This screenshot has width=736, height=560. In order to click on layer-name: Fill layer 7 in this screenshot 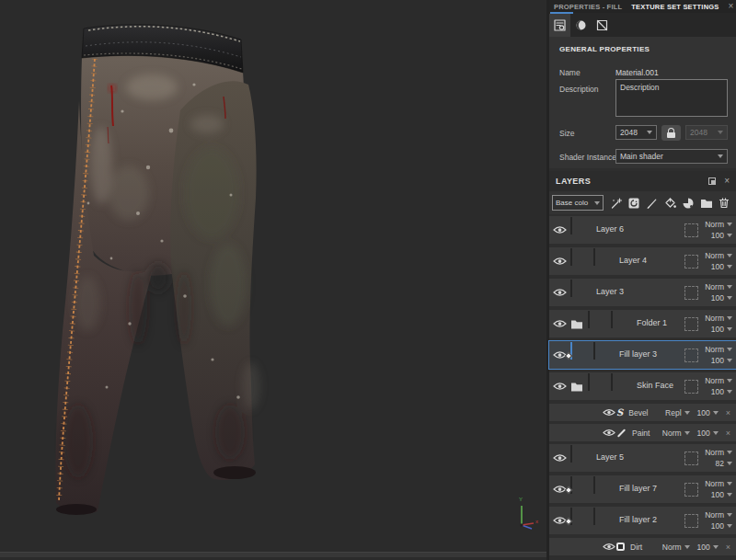, I will do `click(638, 488)`.